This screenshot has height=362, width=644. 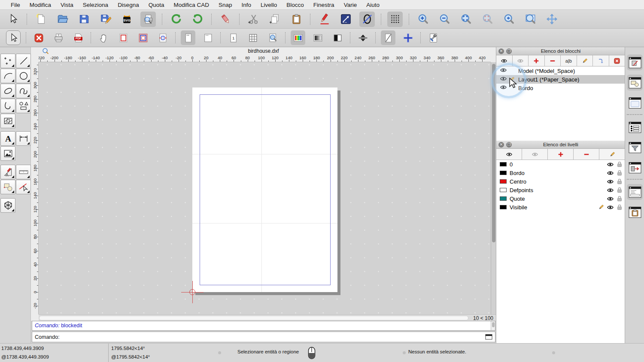 I want to click on remove-layer-button, so click(x=586, y=154).